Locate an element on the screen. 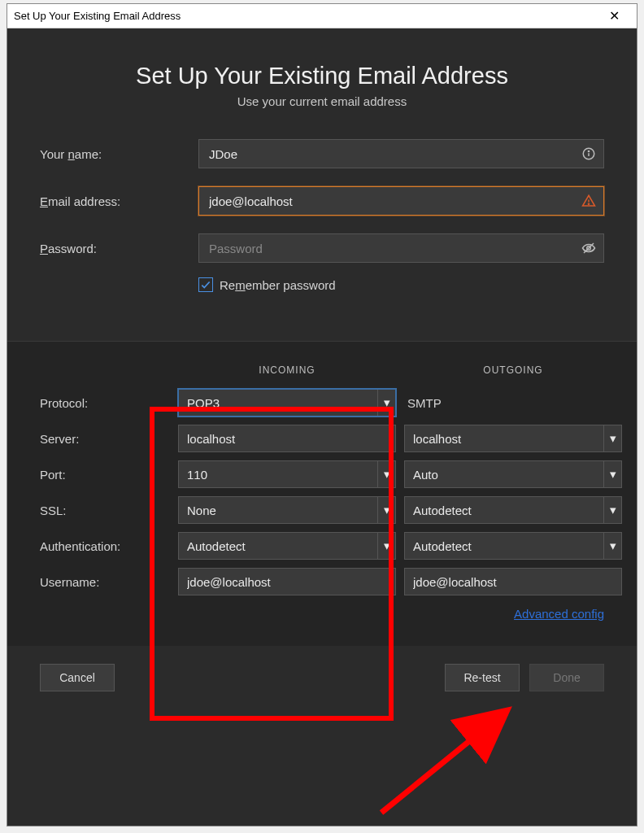  incoming-header: INCOMING is located at coordinates (287, 373).